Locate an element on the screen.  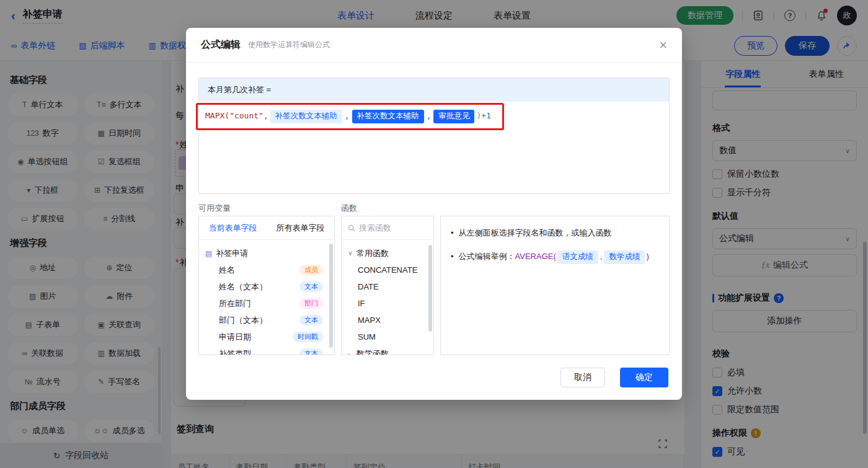
variable-field-name: 姓名（文本） is located at coordinates (259, 287).